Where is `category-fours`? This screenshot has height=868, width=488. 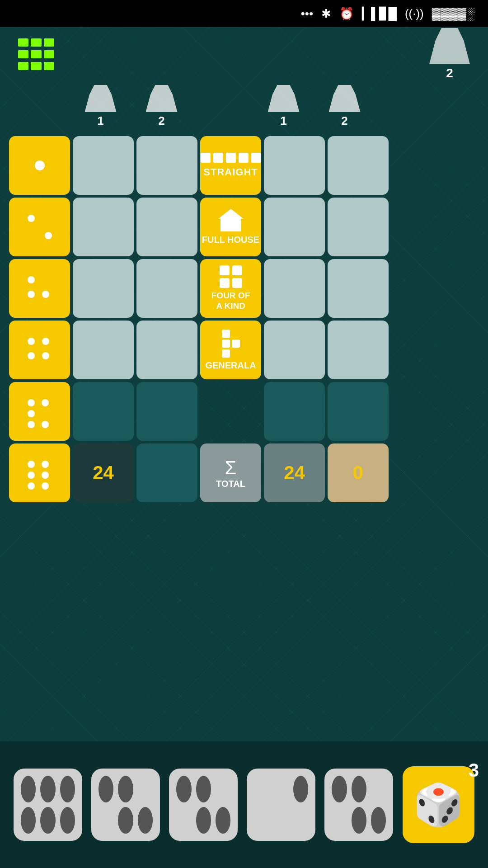
category-fours is located at coordinates (40, 350).